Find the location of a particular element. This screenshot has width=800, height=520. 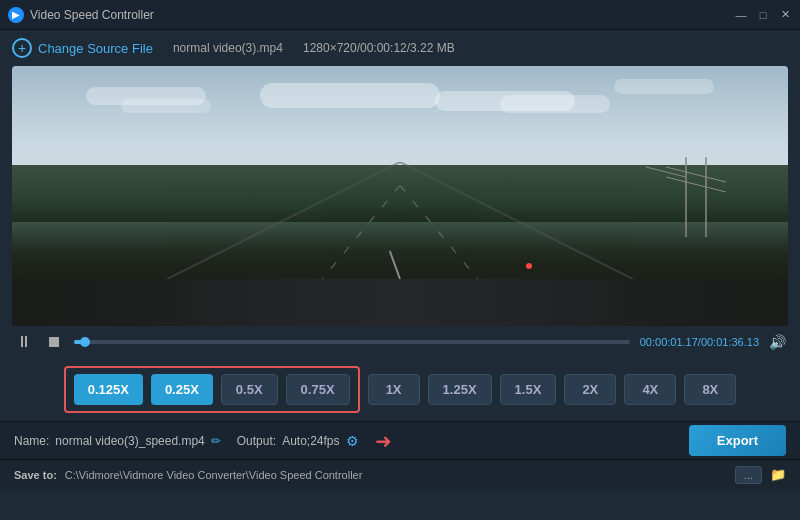

volume-button: 🔊 is located at coordinates (778, 342).